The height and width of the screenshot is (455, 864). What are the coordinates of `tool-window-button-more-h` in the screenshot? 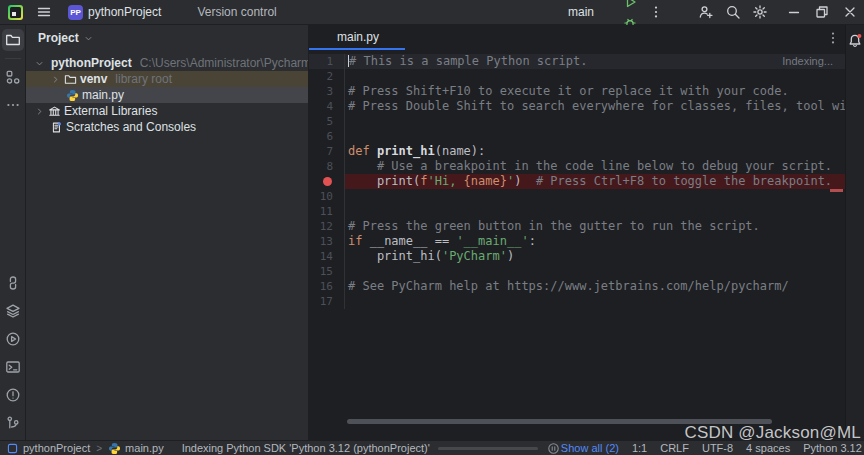 It's located at (13, 105).